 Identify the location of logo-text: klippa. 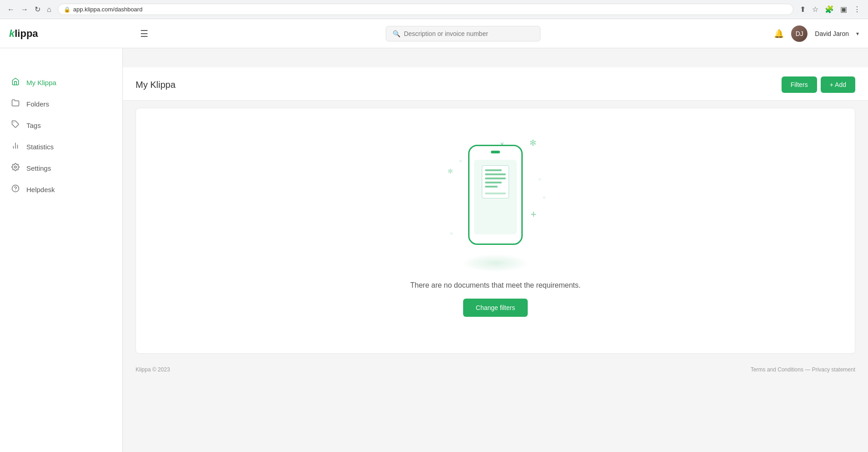
(24, 34).